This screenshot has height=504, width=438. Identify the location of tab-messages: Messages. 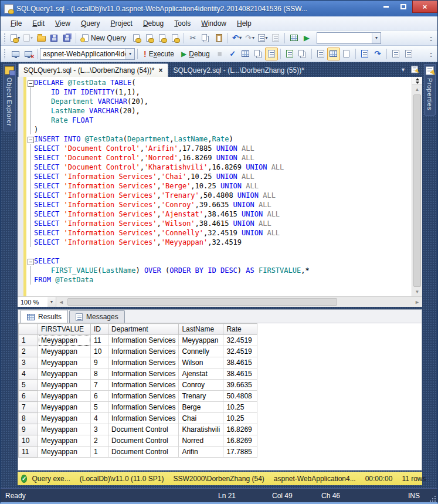
(97, 317).